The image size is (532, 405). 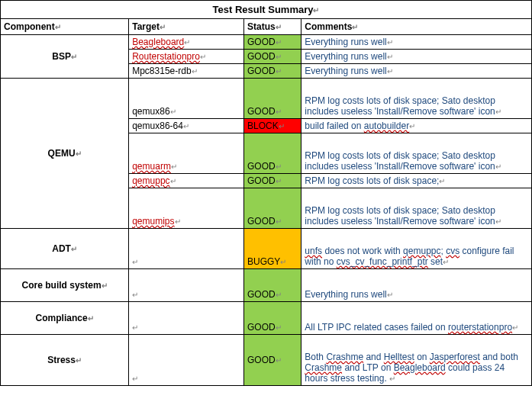 I want to click on component-qemu: QEMU↵, so click(x=65, y=154).